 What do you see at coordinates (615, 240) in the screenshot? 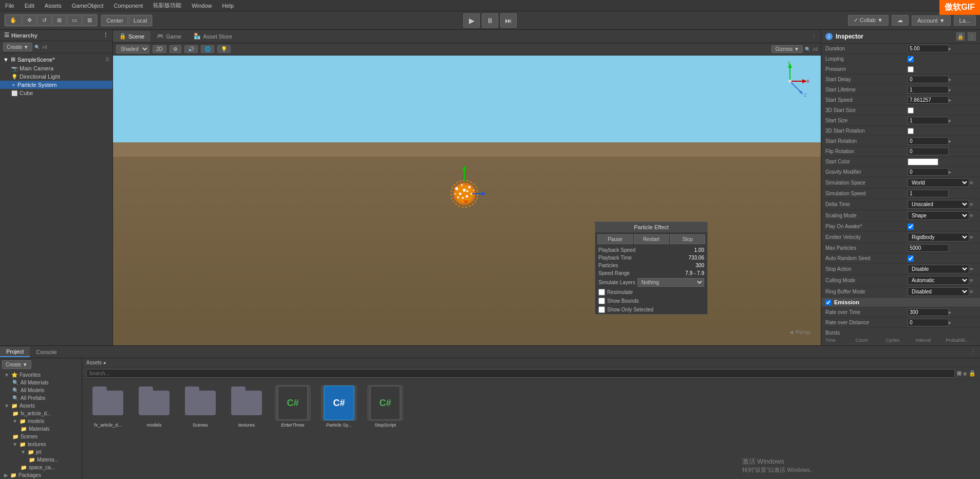
I see `pause-popup-btn: Pause` at bounding box center [615, 240].